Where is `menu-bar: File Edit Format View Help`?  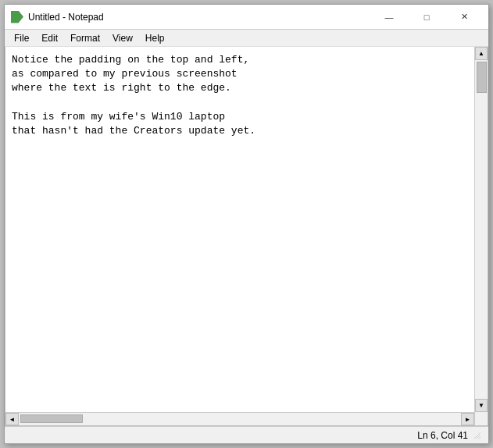
menu-bar: File Edit Format View Help is located at coordinates (247, 38).